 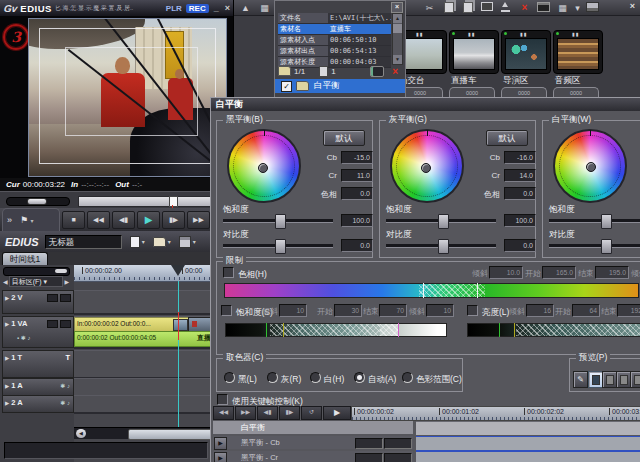 What do you see at coordinates (526, 52) in the screenshot?
I see `thumbnail-clip-3: ▮▮` at bounding box center [526, 52].